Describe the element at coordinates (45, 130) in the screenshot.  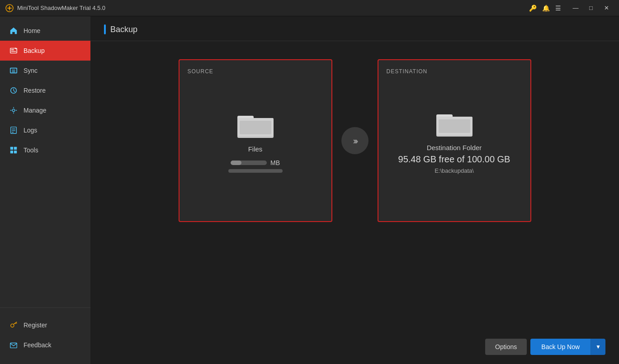
I see `sidebar-item-logs: Logs` at that location.